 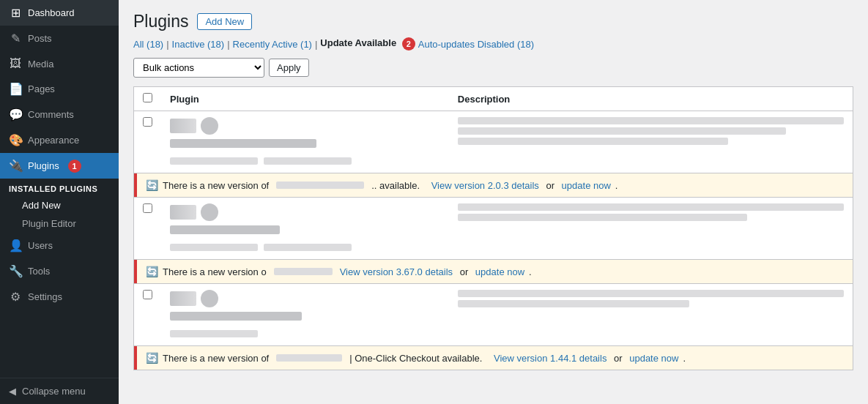 I want to click on update-notice-row-3: 🔄 There is a new version of | One-Click …, so click(x=494, y=359).